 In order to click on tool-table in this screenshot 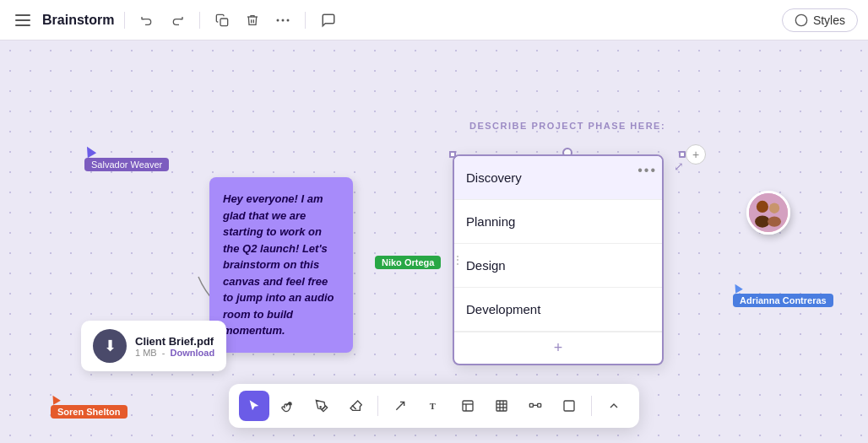, I will do `click(502, 406)`.